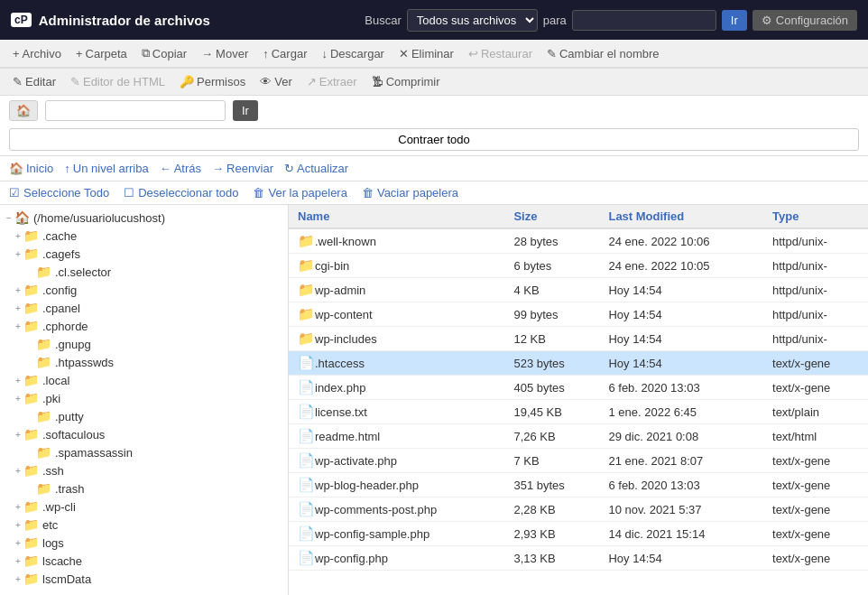 Image resolution: width=868 pixels, height=595 pixels. Describe the element at coordinates (603, 54) in the screenshot. I see `toolbar-cambiar-nombre-button: ✎Cambiar el nombre` at that location.